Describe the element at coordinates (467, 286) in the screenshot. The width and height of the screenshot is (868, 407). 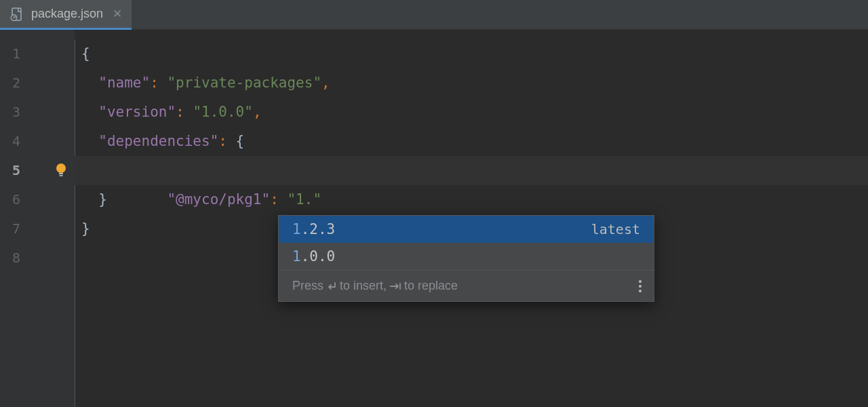
I see `autocomplete-footer: Press to insert, to replace` at that location.